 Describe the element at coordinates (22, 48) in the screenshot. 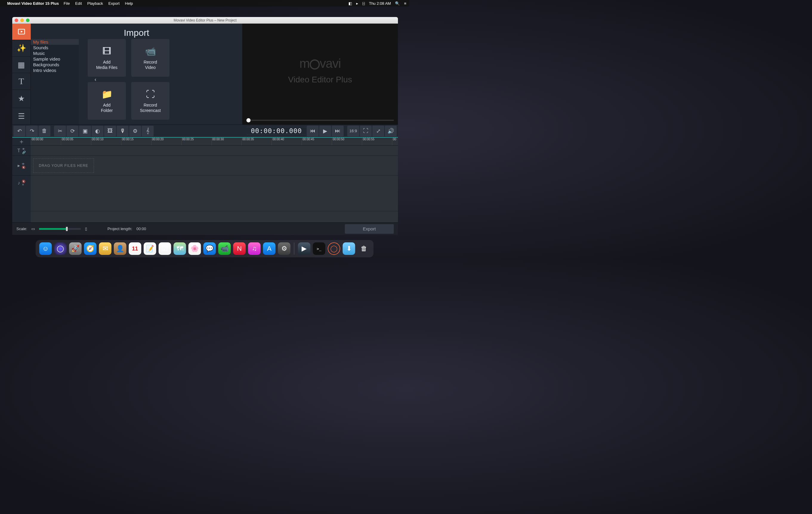

I see `tab-filters: ✨` at that location.